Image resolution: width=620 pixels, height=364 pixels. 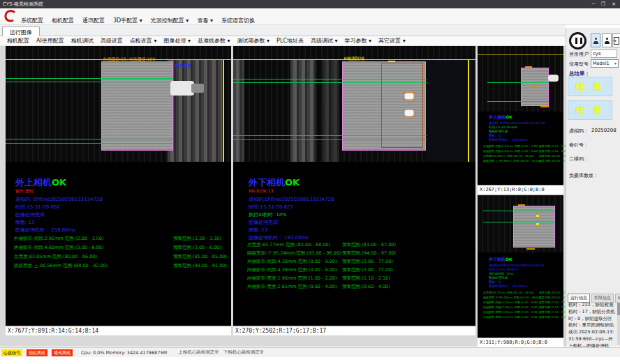 What do you see at coordinates (614, 4) in the screenshot?
I see `close-button: ✕` at bounding box center [614, 4].